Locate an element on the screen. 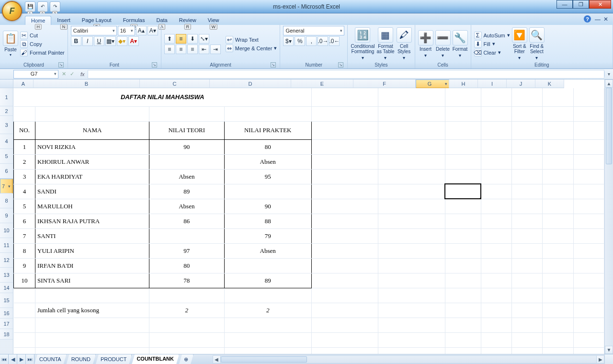  row-header-7: 7 is located at coordinates (7, 186).